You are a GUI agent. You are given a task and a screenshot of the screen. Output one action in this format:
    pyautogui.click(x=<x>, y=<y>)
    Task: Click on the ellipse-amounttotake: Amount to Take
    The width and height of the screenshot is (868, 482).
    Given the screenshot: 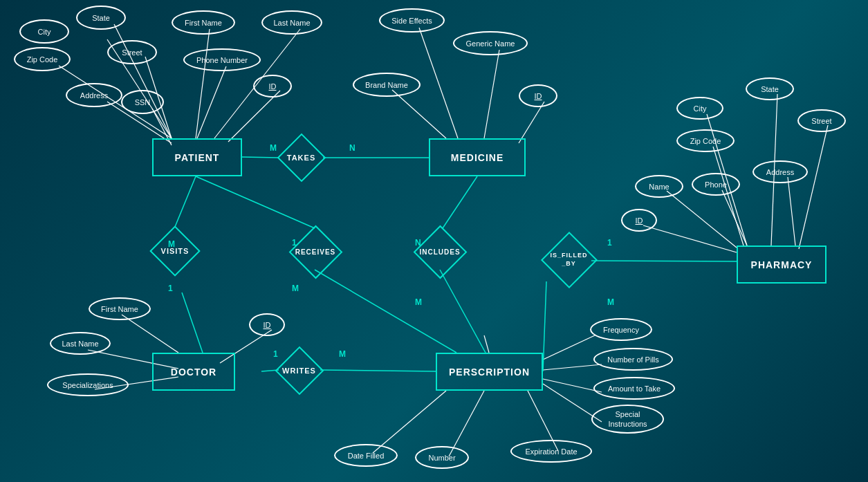 What is the action you would take?
    pyautogui.click(x=634, y=389)
    